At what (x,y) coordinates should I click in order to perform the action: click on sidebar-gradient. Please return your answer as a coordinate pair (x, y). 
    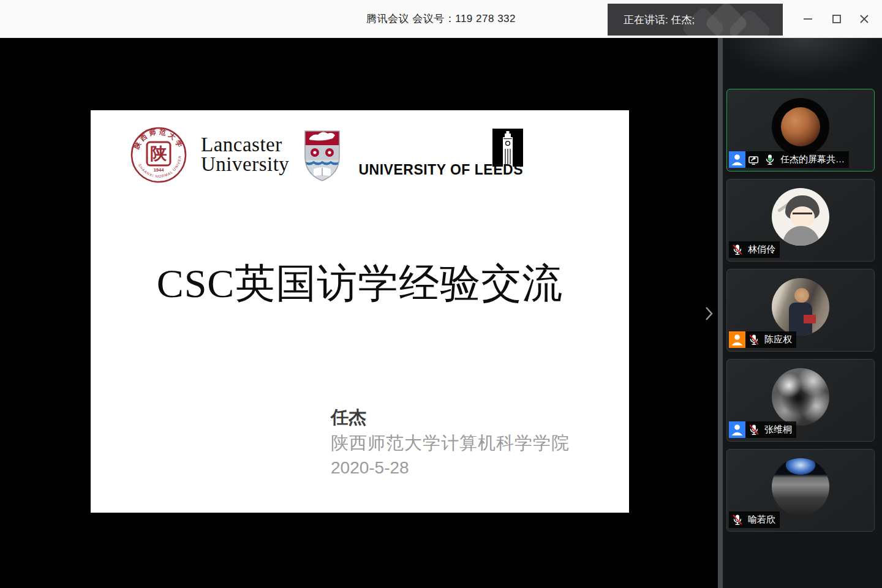
    Looking at the image, I should click on (802, 64).